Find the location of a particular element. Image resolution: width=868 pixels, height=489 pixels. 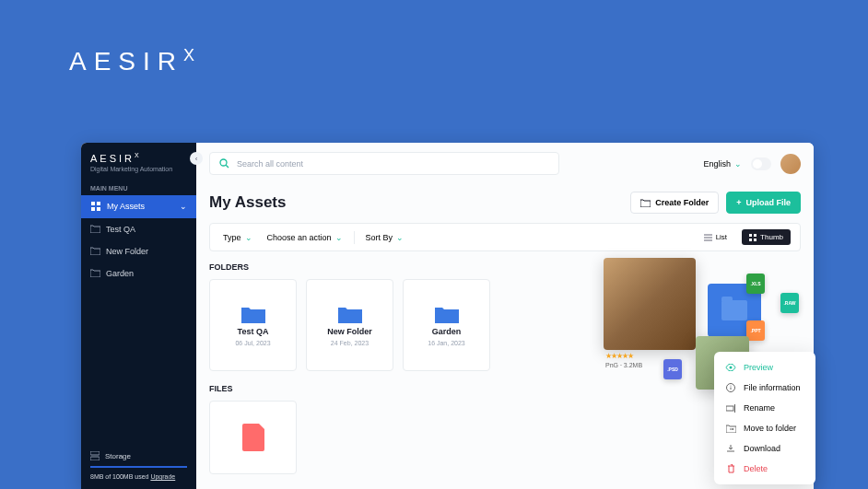

file-card is located at coordinates (252, 437).